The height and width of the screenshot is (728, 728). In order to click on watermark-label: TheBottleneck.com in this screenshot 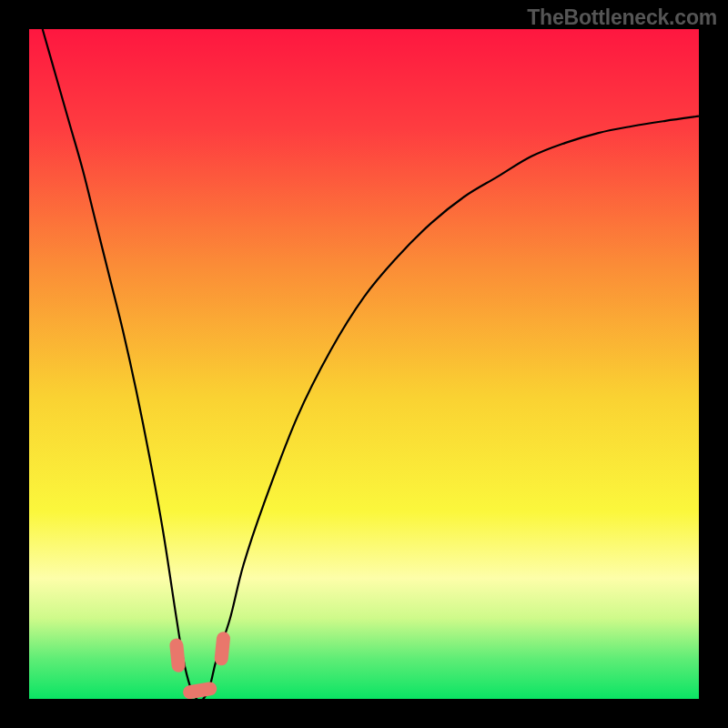, I will do `click(622, 18)`.